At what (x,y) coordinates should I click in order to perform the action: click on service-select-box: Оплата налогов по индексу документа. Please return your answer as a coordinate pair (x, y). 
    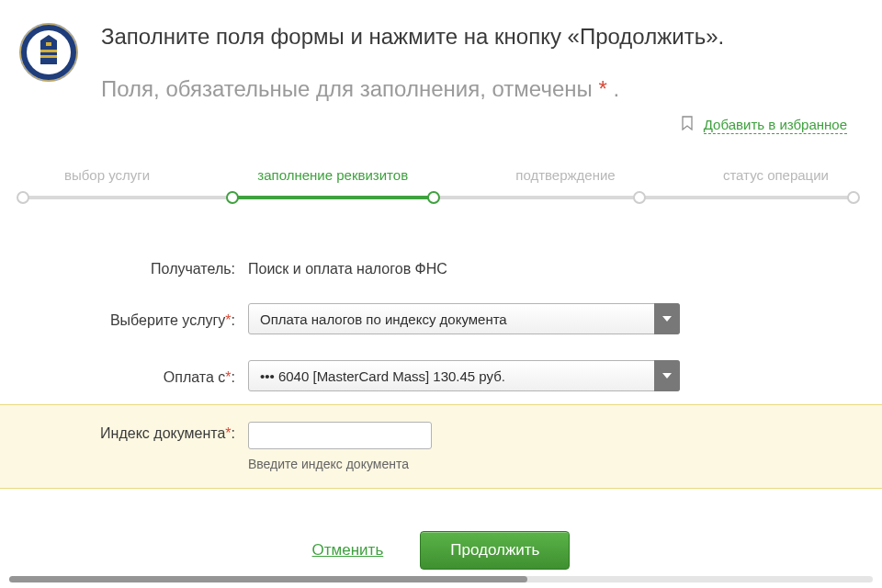
    Looking at the image, I should click on (464, 319).